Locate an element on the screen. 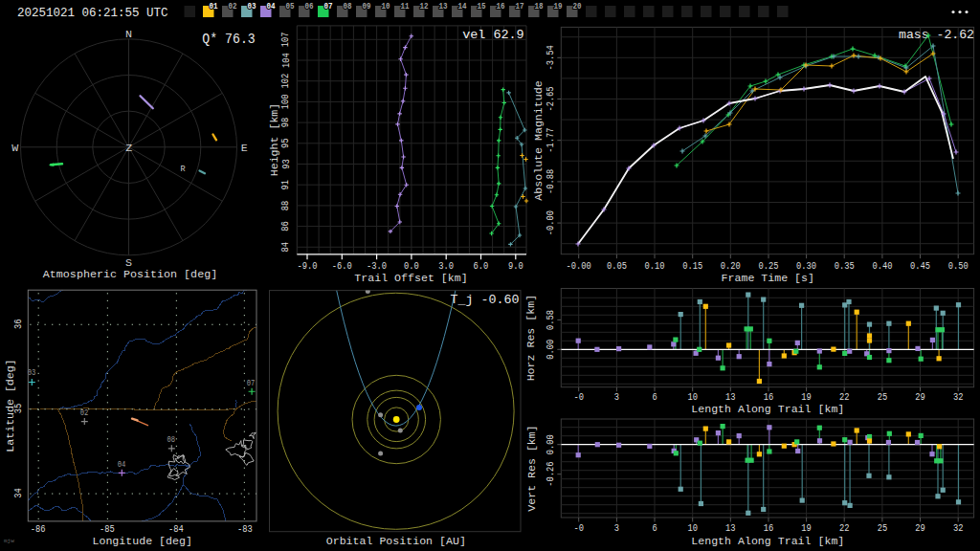  svg-text: -3.54 is located at coordinates (550, 57).